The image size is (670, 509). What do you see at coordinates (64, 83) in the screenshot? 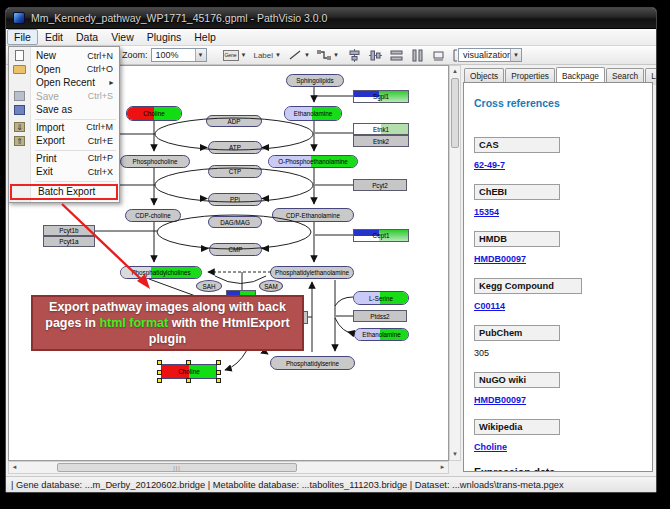
I see `menu-item-open-recent: Open Recent►` at bounding box center [64, 83].